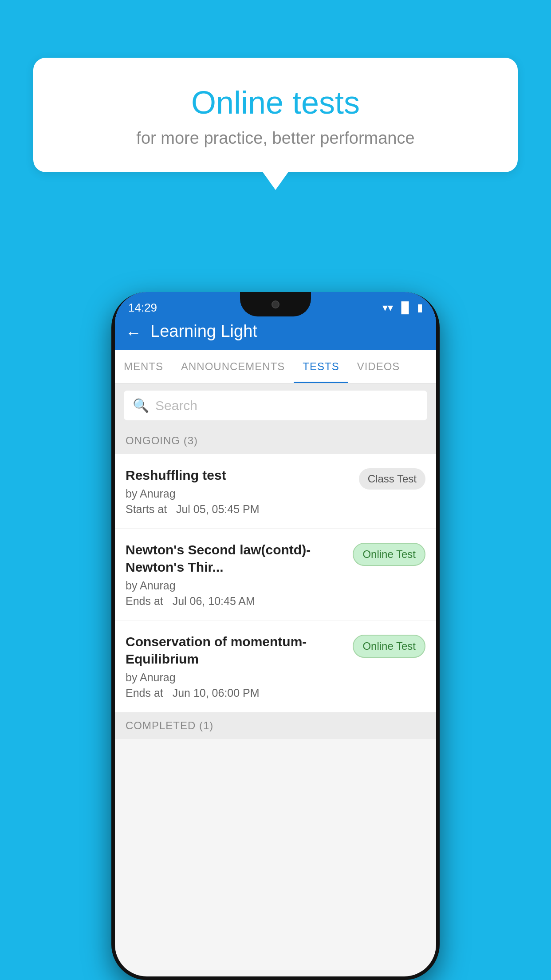  What do you see at coordinates (389, 646) in the screenshot?
I see `test-badge-online-2: Online Test` at bounding box center [389, 646].